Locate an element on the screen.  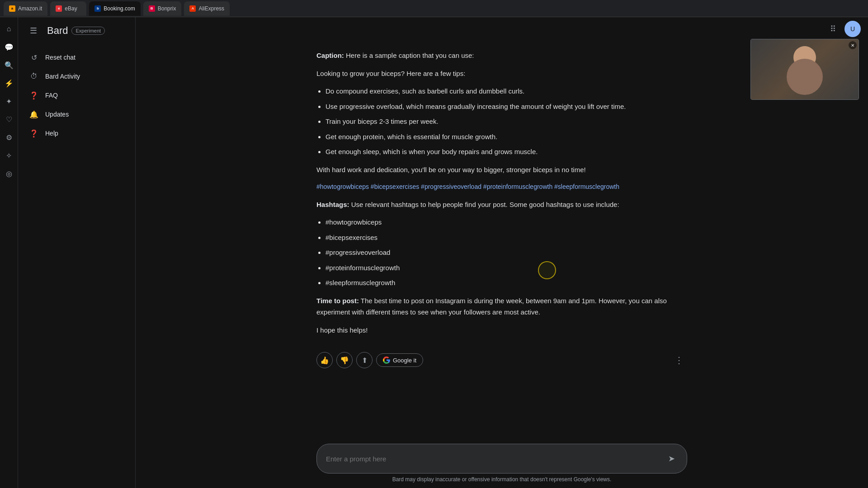
hashtags-desc: Use relevant hashtags to help people fin… is located at coordinates (486, 204).